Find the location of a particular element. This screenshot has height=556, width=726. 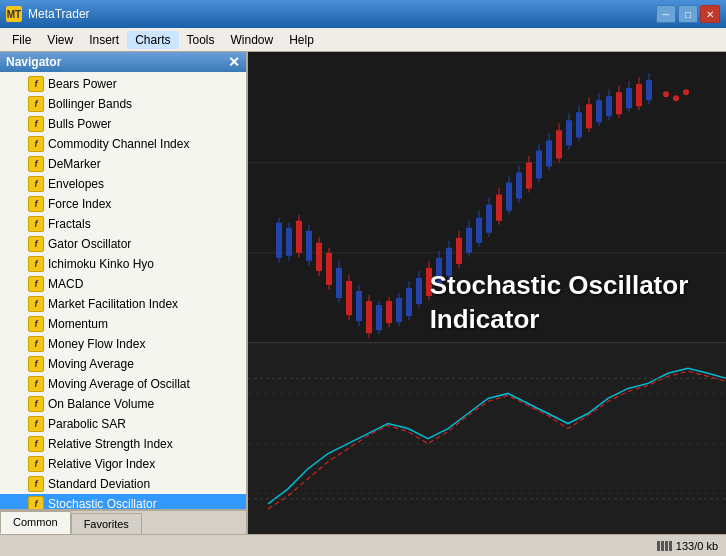

menu-item-view: View is located at coordinates (60, 40).